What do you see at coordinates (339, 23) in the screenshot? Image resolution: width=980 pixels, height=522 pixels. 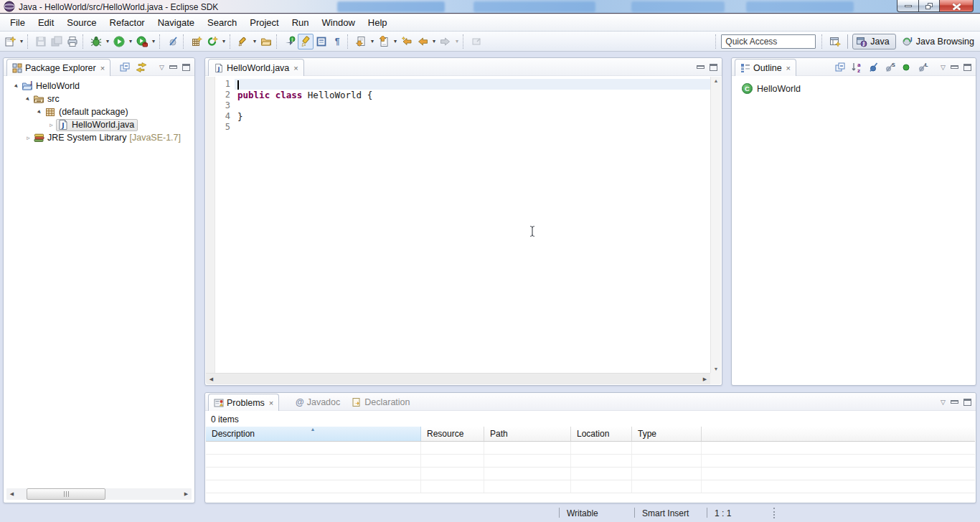 I see `menu-window: Window` at bounding box center [339, 23].